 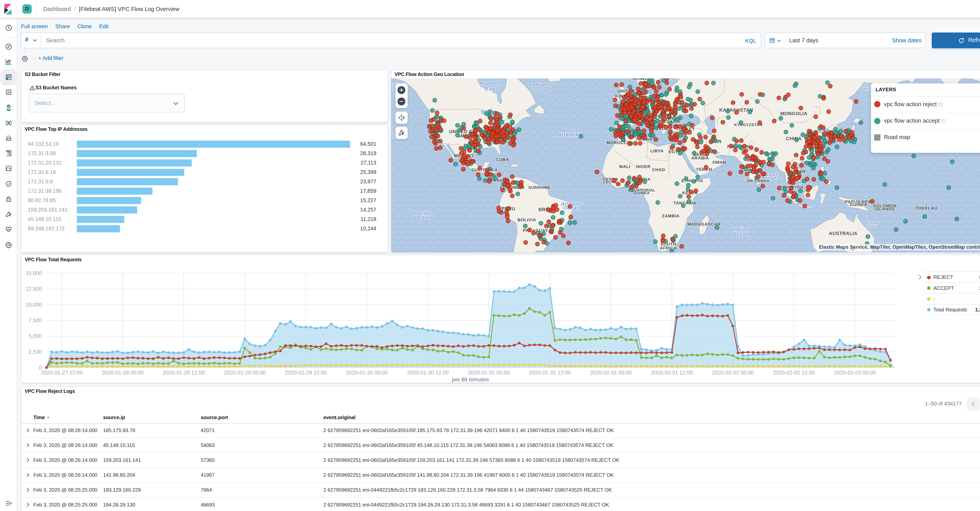 What do you see at coordinates (484, 170) in the screenshot?
I see `svg-text: GUATEMALA` at bounding box center [484, 170].